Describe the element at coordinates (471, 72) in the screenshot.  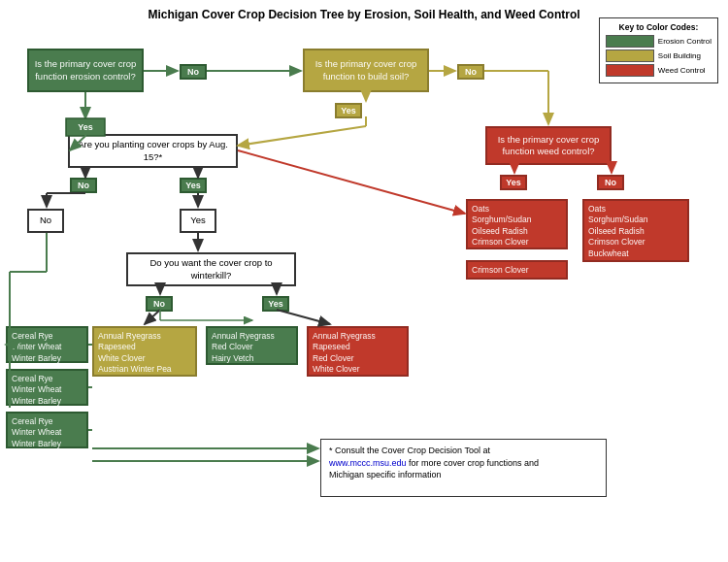
I see `label-no-soil: No` at that location.